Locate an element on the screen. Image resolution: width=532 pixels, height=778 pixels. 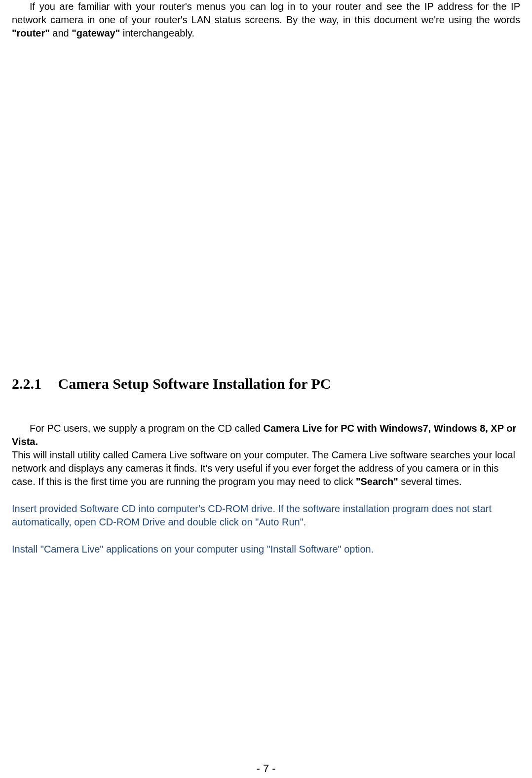
body2-part2: several times. is located at coordinates (430, 482).